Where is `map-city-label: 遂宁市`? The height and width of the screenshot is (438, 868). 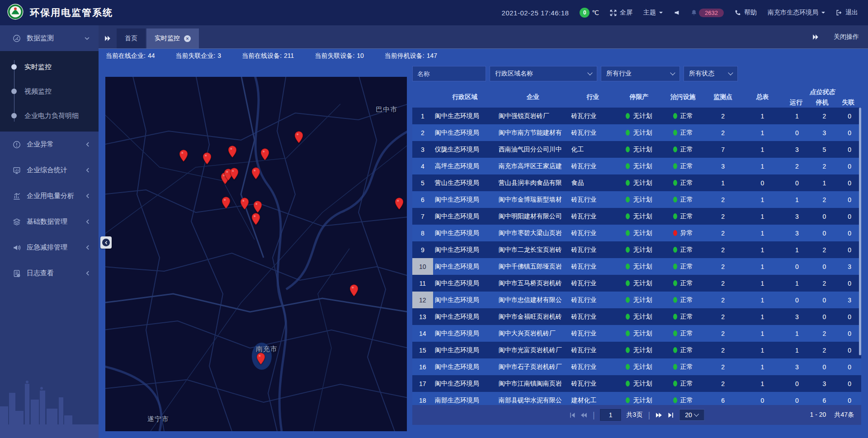
map-city-label: 遂宁市 is located at coordinates (158, 419).